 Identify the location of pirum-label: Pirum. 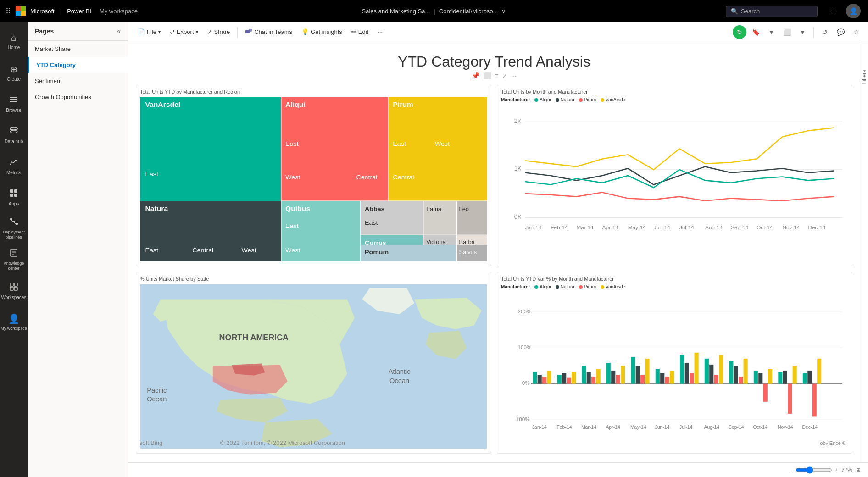
(590, 100).